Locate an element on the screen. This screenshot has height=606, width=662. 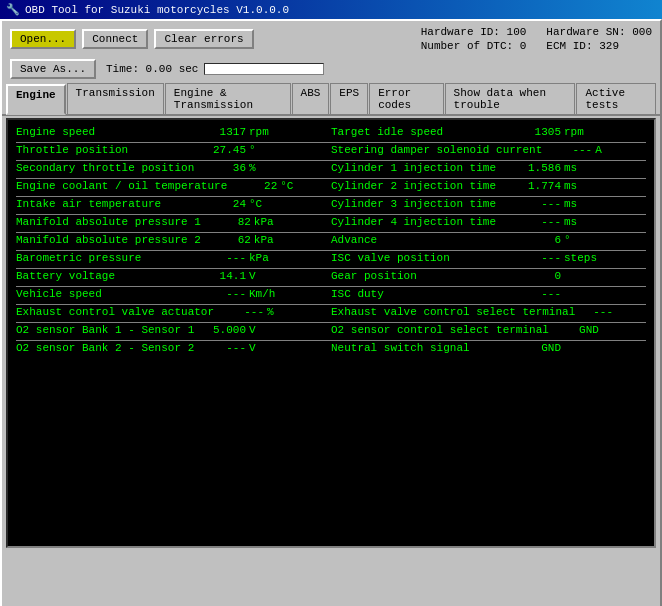
data-label-right: Neutral switch signal is located at coordinates (421, 348).